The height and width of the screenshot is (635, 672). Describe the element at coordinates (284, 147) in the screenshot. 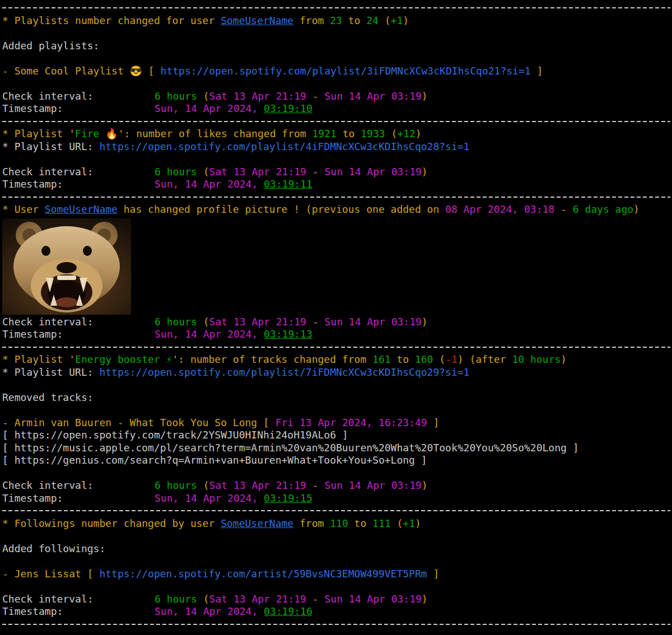

I see `playlist-url-link: https://open.spotify.com/playlist/4iFDMN…` at that location.